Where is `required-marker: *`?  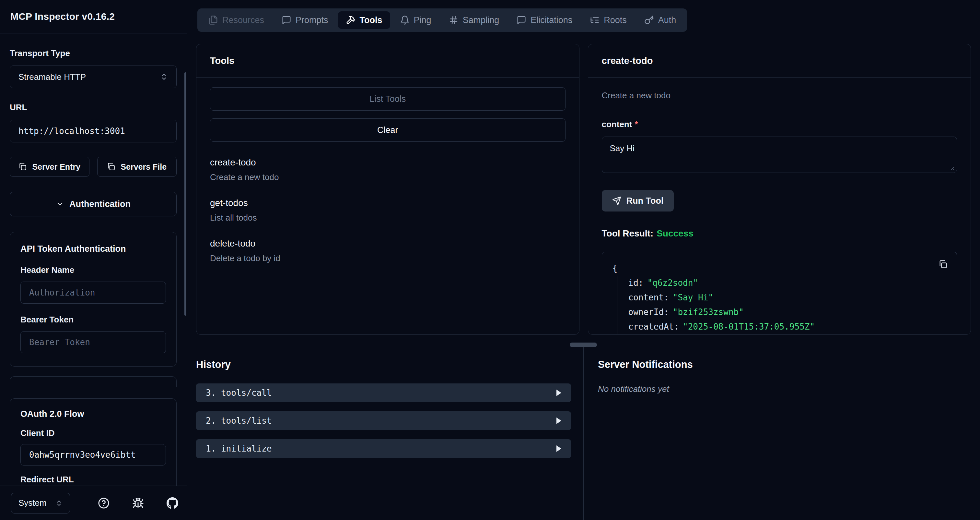
required-marker: * is located at coordinates (636, 124).